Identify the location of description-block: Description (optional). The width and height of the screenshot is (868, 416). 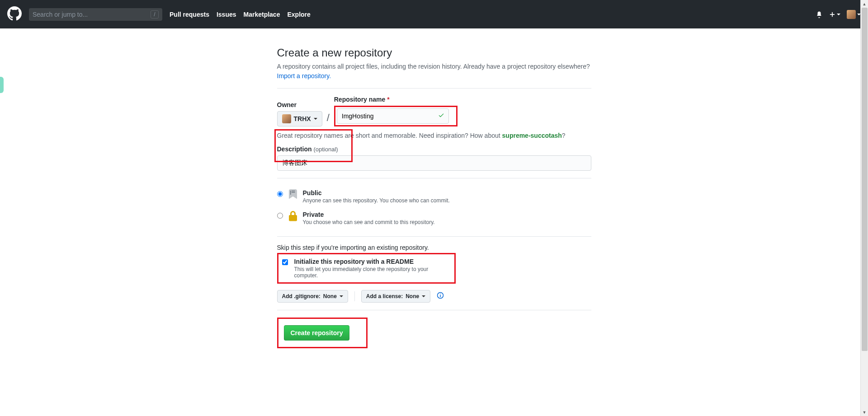
(434, 158).